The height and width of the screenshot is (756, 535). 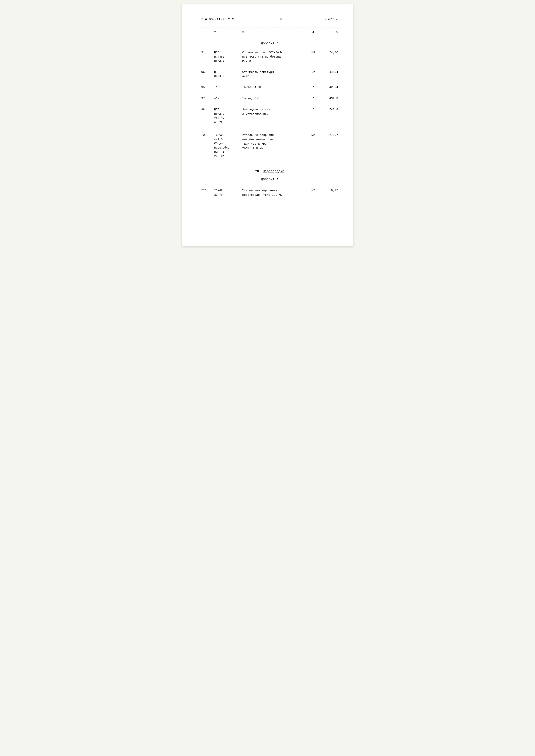 What do you see at coordinates (228, 116) in the screenshot?
I see `row-ref: ЦТПприл.2тех.ч.п. 22` at bounding box center [228, 116].